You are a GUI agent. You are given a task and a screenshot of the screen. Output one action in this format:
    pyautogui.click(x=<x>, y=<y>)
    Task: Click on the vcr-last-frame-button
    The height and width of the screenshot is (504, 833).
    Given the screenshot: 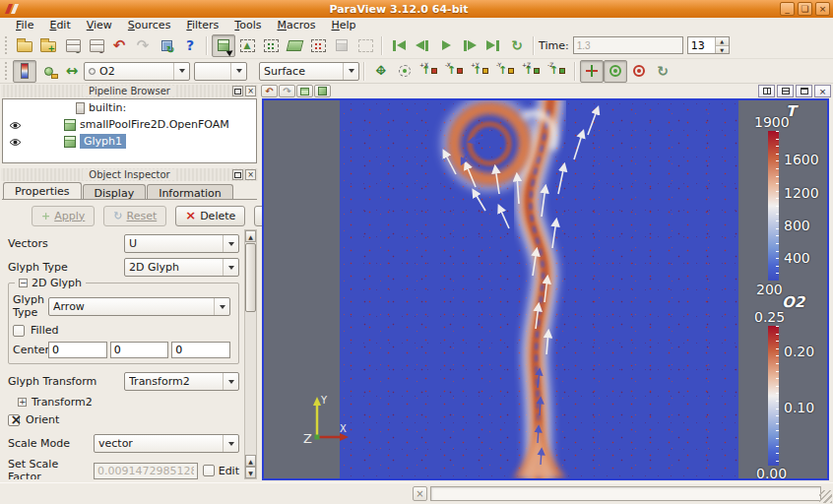 What is the action you would take?
    pyautogui.click(x=493, y=45)
    